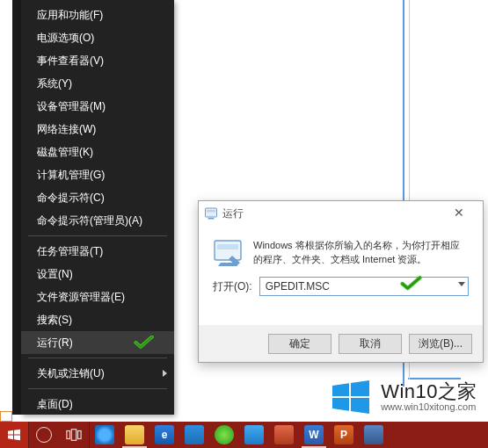 The width and height of the screenshot is (488, 448). What do you see at coordinates (459, 213) in the screenshot?
I see `close-icon: ✕` at bounding box center [459, 213].